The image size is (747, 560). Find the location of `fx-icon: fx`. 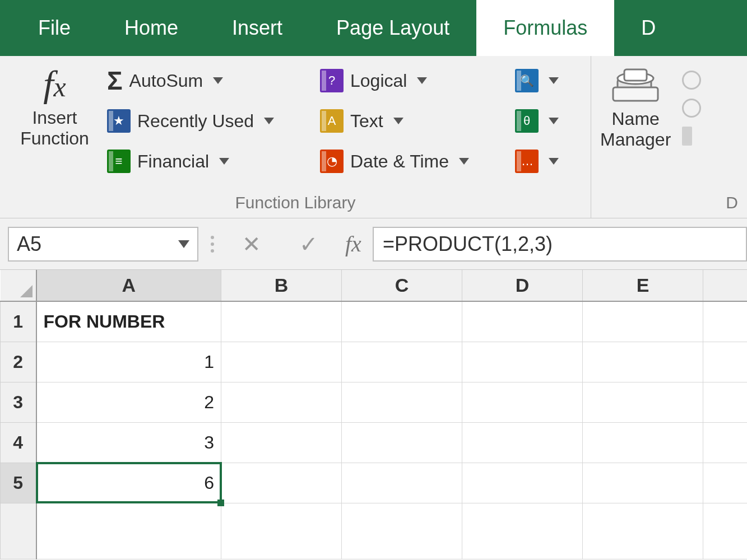

fx-icon: fx is located at coordinates (55, 84).